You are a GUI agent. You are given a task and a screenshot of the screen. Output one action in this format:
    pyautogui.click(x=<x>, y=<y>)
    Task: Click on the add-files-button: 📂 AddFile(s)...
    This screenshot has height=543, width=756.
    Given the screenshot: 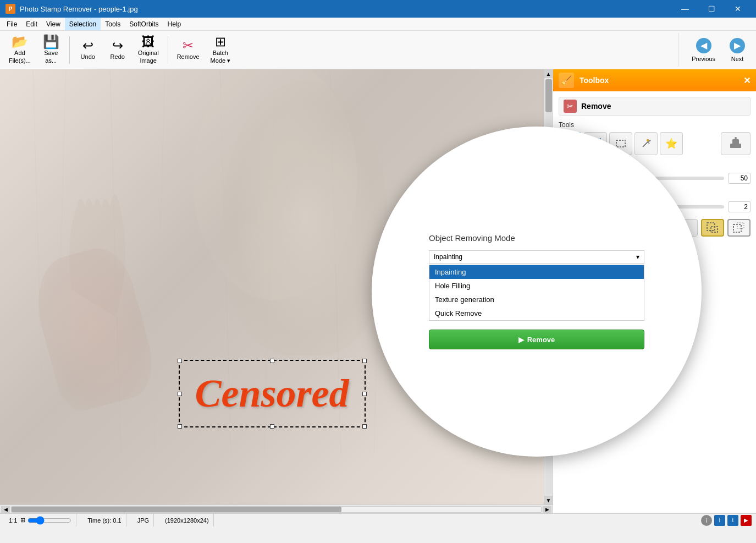 What is the action you would take?
    pyautogui.click(x=20, y=50)
    